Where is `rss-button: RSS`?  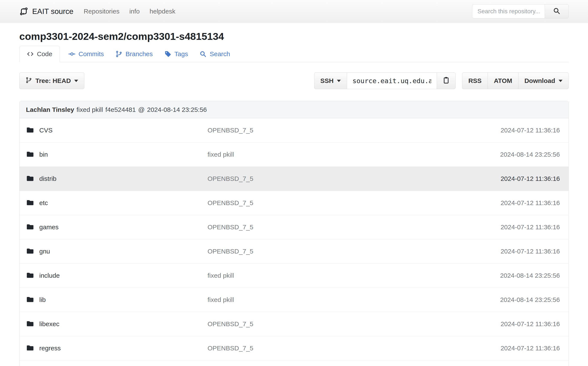 rss-button: RSS is located at coordinates (475, 81).